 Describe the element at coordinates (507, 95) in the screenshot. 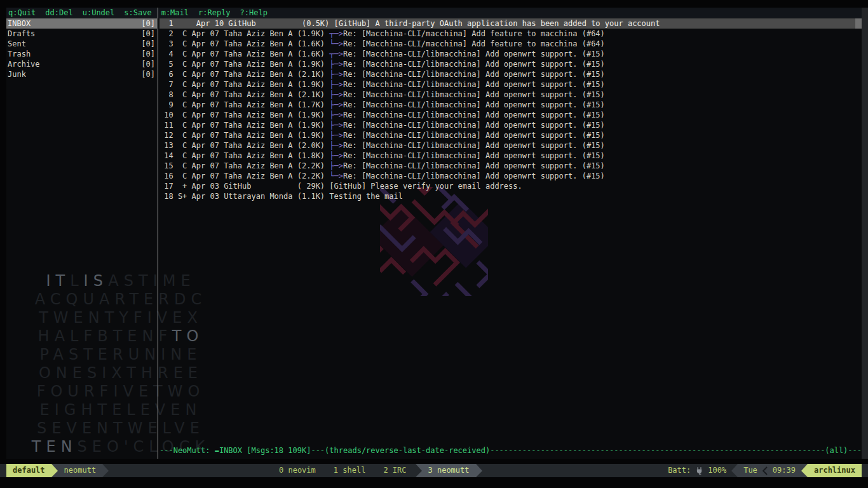

I see `mail-row: 8 C Apr 07 Taha Aziz Ben A (2.1K) ├─>Re:…` at that location.